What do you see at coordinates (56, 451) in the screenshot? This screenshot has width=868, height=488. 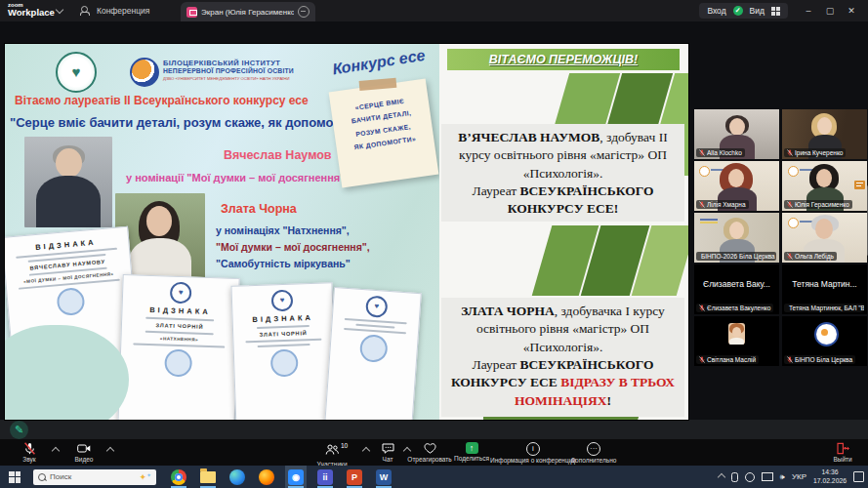 I see `mute-options-chevron` at bounding box center [56, 451].